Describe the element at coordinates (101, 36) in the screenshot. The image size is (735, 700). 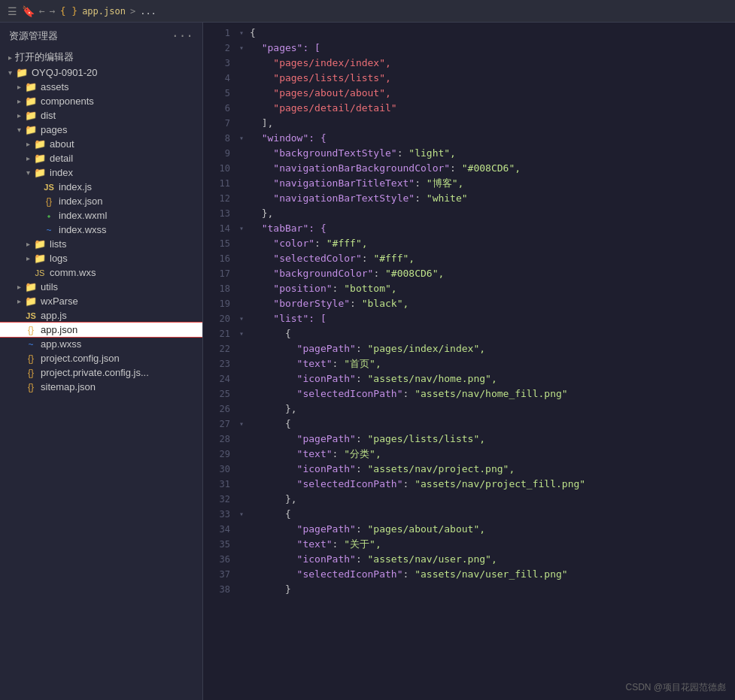
I see `sidebar-header: 资源管理器 ···` at that location.